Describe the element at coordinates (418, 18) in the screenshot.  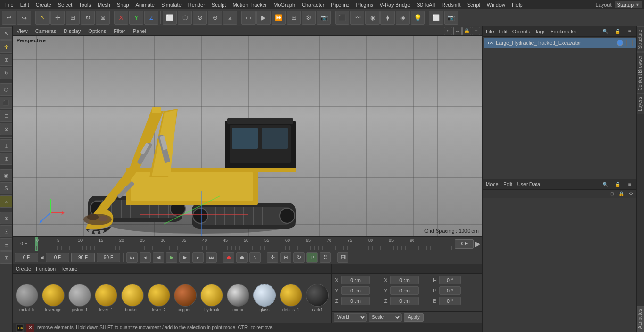
I see `light-button: 💡` at that location.